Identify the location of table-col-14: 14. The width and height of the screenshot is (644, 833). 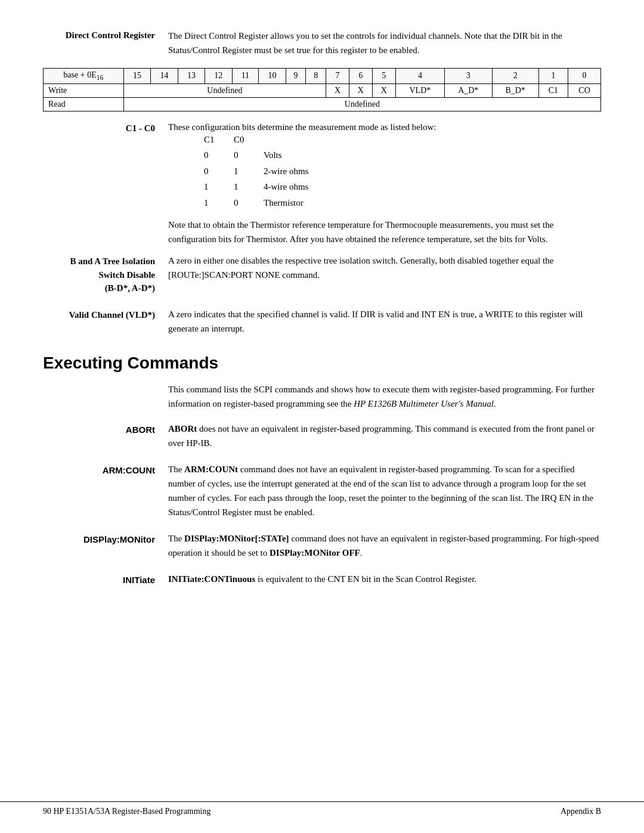
(165, 76).